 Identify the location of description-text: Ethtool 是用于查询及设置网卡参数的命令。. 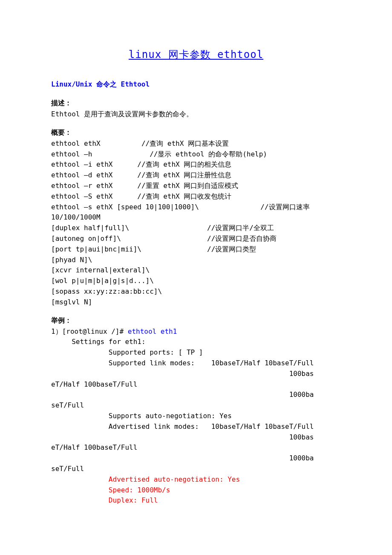
(196, 114).